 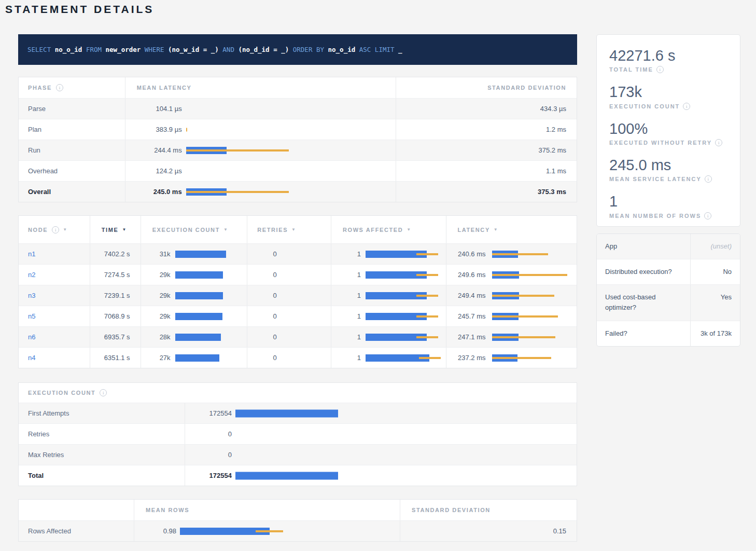 I want to click on std-dev-value: 375.2 ms, so click(x=553, y=150).